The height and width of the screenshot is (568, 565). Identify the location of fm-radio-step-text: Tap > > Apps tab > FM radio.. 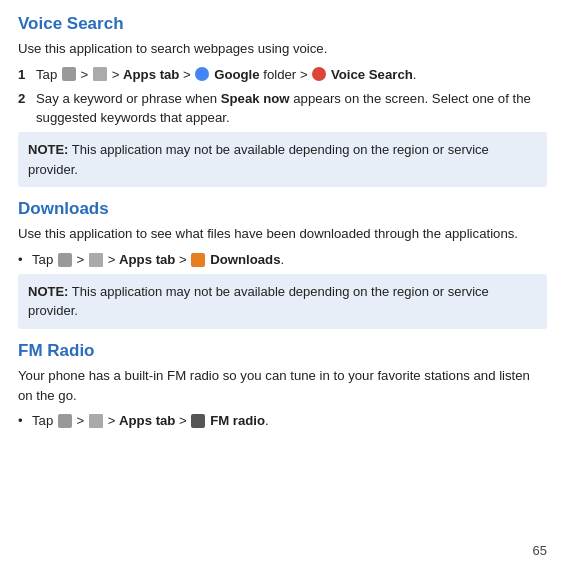
(150, 421).